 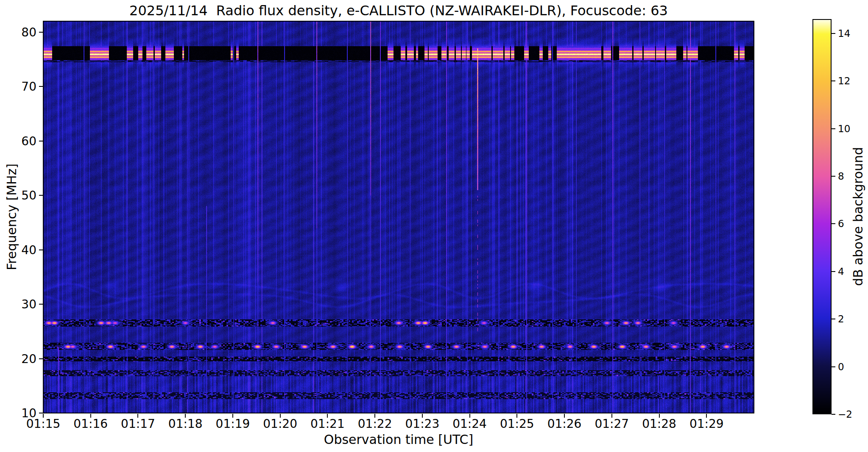 I want to click on x-tick-label: 01:21, so click(x=327, y=424).